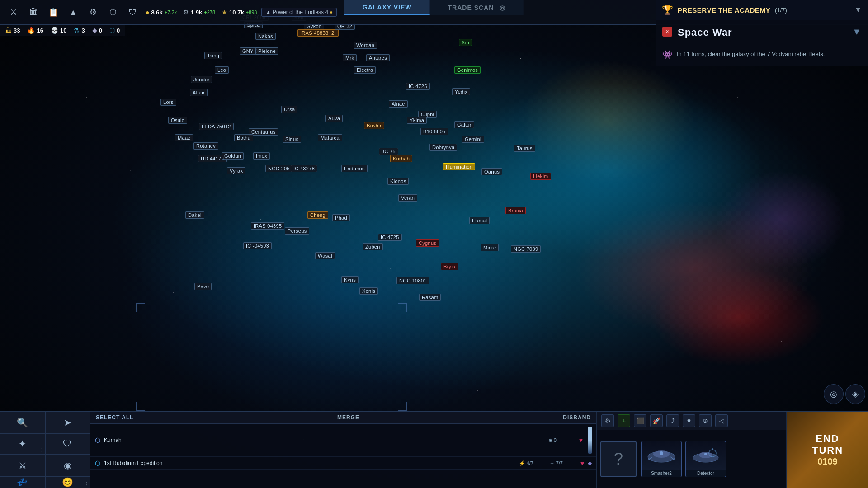 This screenshot has width=868, height=488. I want to click on select-all-bar: SELECT ALL MERGE DISBAND, so click(344, 418).